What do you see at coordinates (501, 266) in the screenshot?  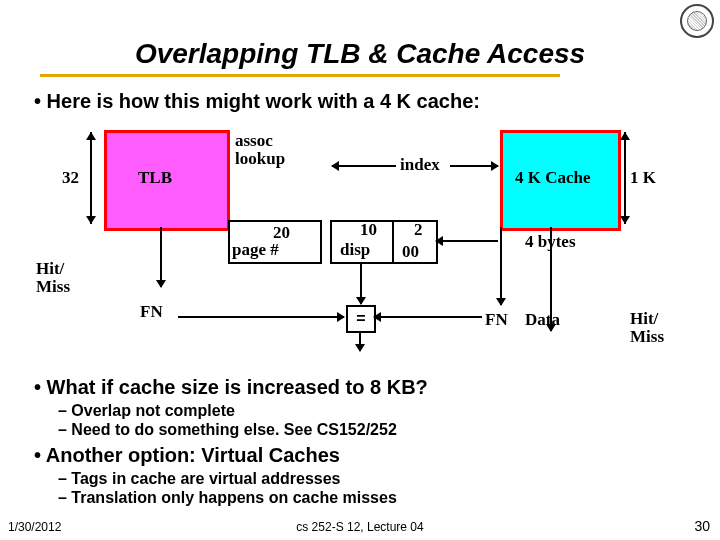 I see `arrow-cache-fn-down` at bounding box center [501, 266].